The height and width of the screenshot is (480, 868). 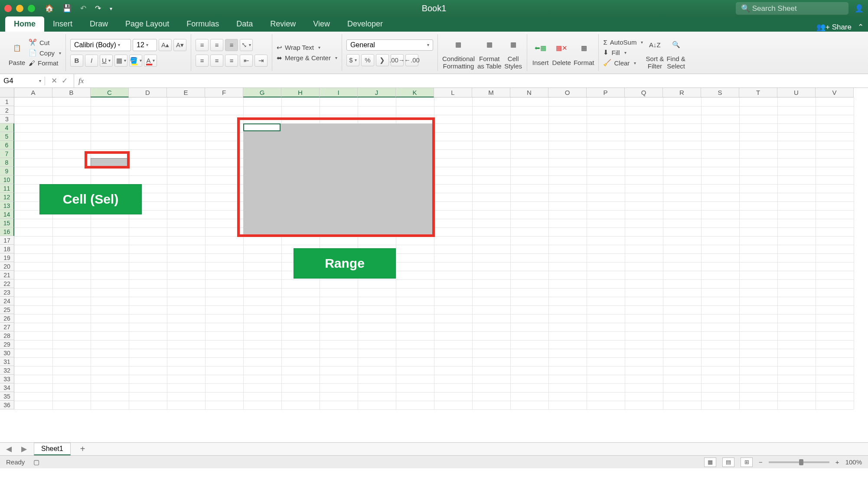 I want to click on row-header-10: 10, so click(x=7, y=180).